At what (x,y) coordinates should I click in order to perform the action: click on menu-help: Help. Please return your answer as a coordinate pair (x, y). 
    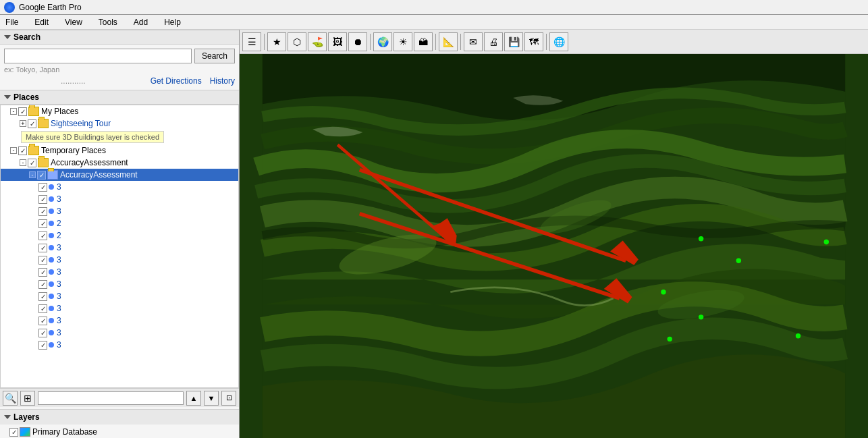
    Looking at the image, I should click on (173, 22).